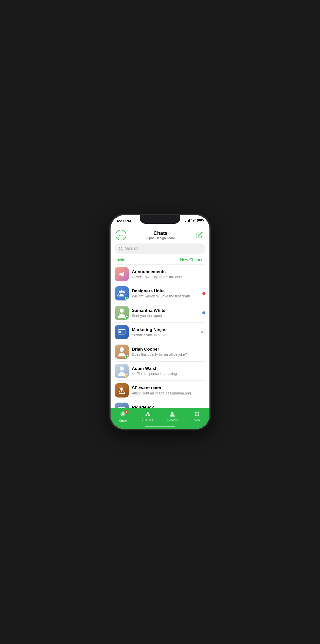  What do you see at coordinates (160, 426) in the screenshot?
I see `home-indicator` at bounding box center [160, 426].